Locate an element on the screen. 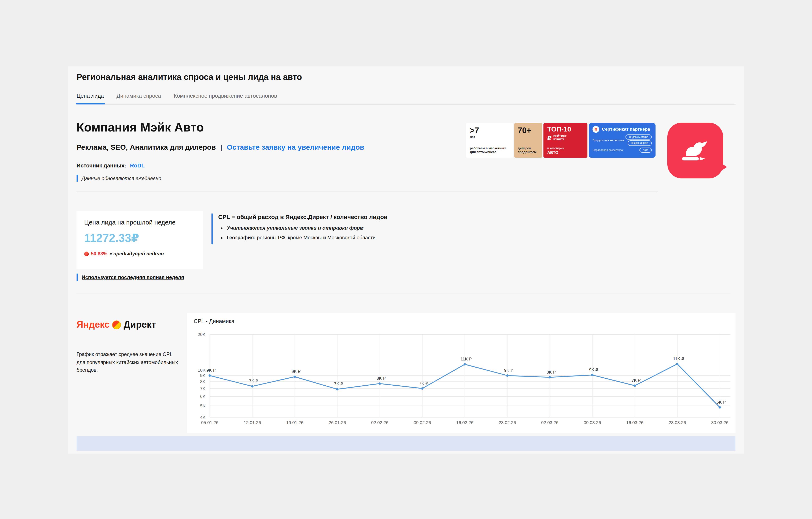  tabs-divider is located at coordinates (406, 105).